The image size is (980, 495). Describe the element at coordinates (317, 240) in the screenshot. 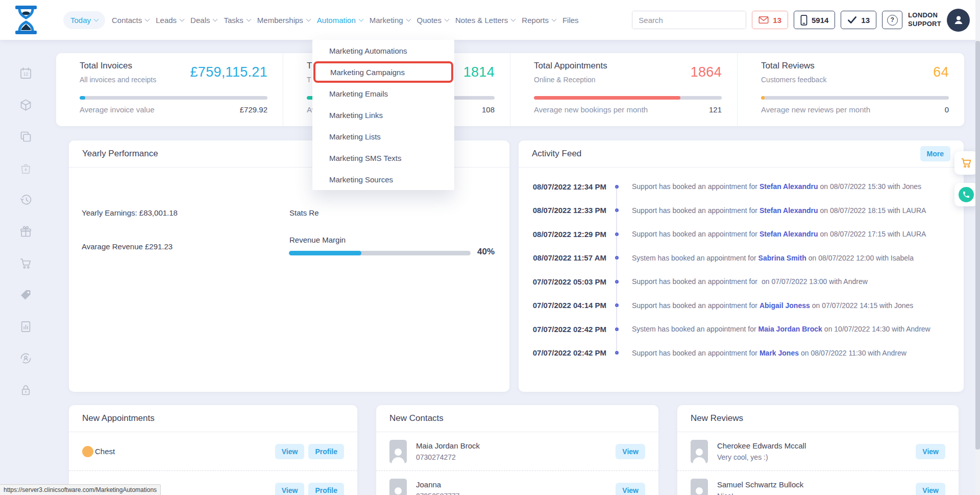

I see `revenue-margin-label: Revenue Margin` at that location.